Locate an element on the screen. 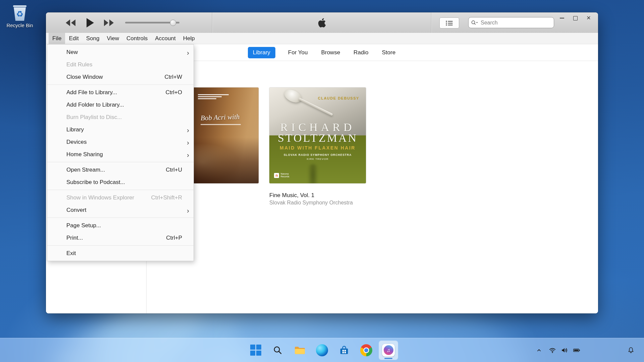  menu-item-devices: Devices › is located at coordinates (120, 142).